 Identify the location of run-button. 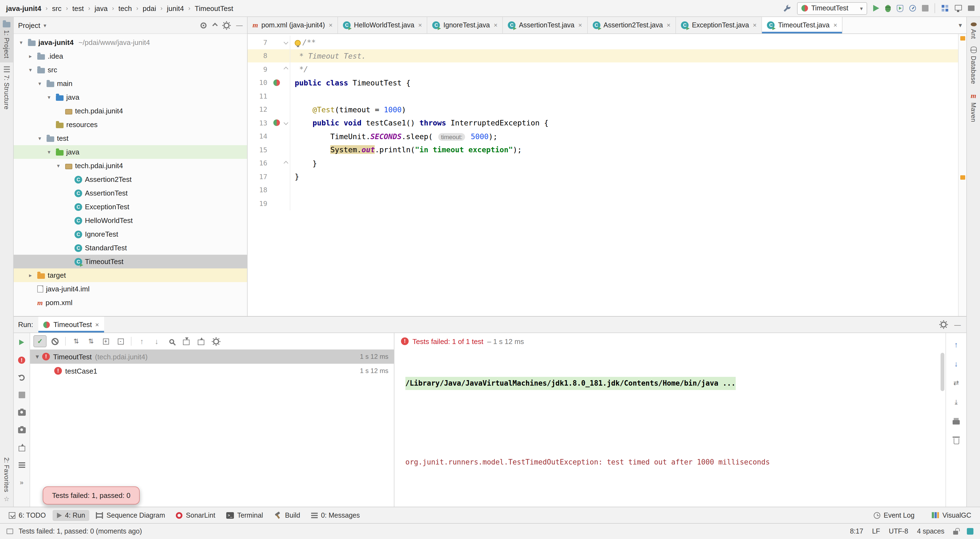
(876, 8).